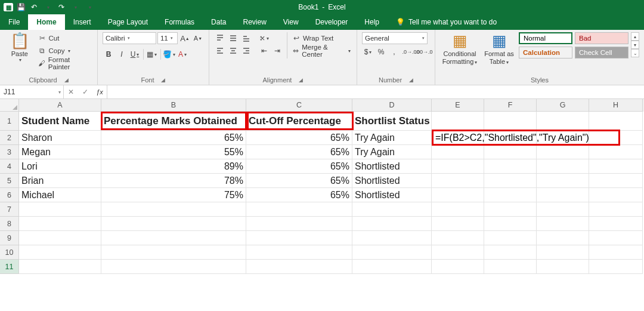 The height and width of the screenshot is (311, 644). I want to click on italic-button: I, so click(122, 54).